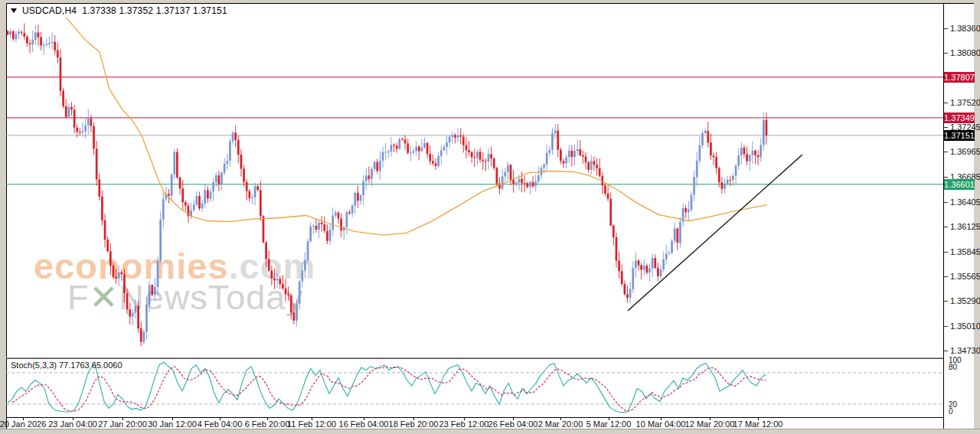 This screenshot has height=434, width=980. I want to click on price-level-badge: 1.36601, so click(959, 184).